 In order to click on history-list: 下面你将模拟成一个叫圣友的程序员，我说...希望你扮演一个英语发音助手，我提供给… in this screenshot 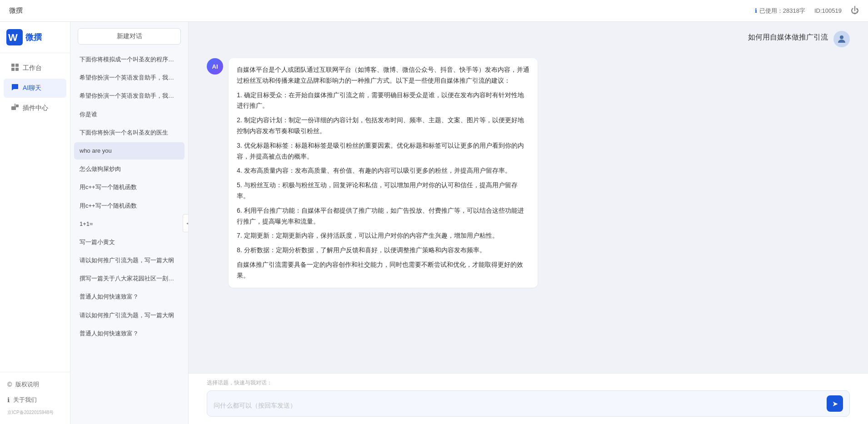, I will do `click(129, 237)`.